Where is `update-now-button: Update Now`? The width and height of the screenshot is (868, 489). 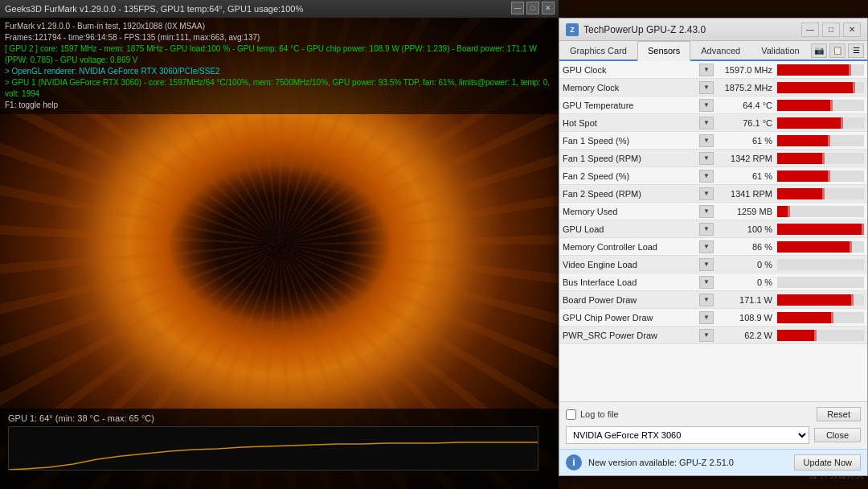
update-now-button: Update Now is located at coordinates (828, 462).